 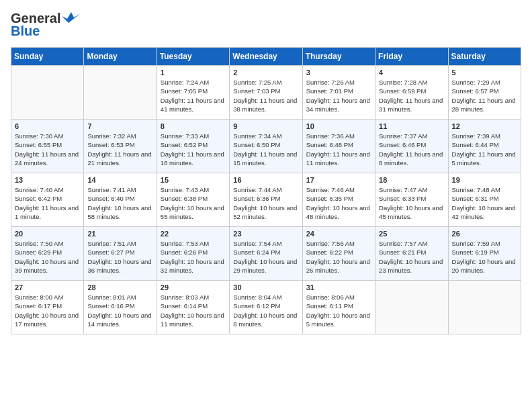 What do you see at coordinates (339, 73) in the screenshot?
I see `day-number: 3` at bounding box center [339, 73].